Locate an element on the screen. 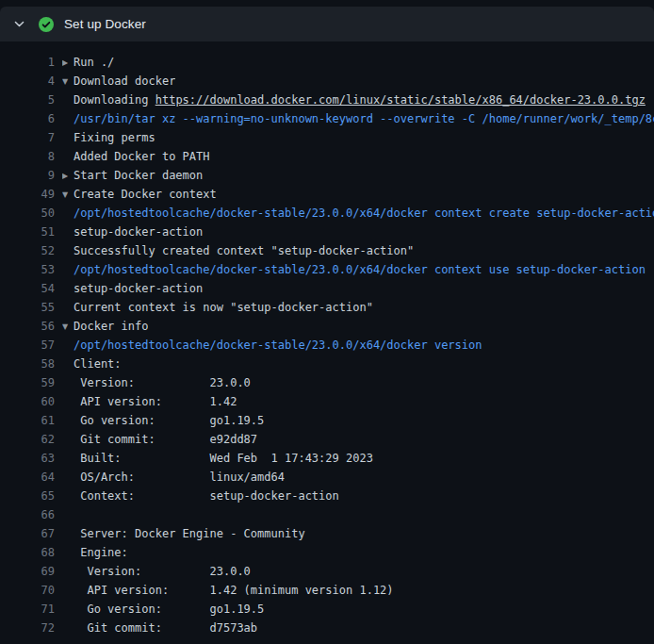 The width and height of the screenshot is (654, 644). line-content: Current context is now "setup-docker-act… is located at coordinates (218, 307).